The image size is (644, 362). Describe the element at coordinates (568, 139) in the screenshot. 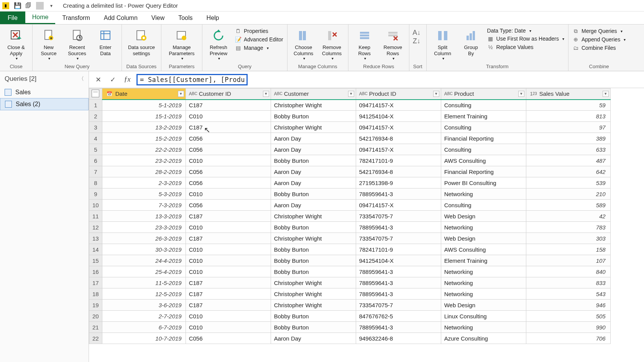

I see `cell-sales-value: 389` at that location.